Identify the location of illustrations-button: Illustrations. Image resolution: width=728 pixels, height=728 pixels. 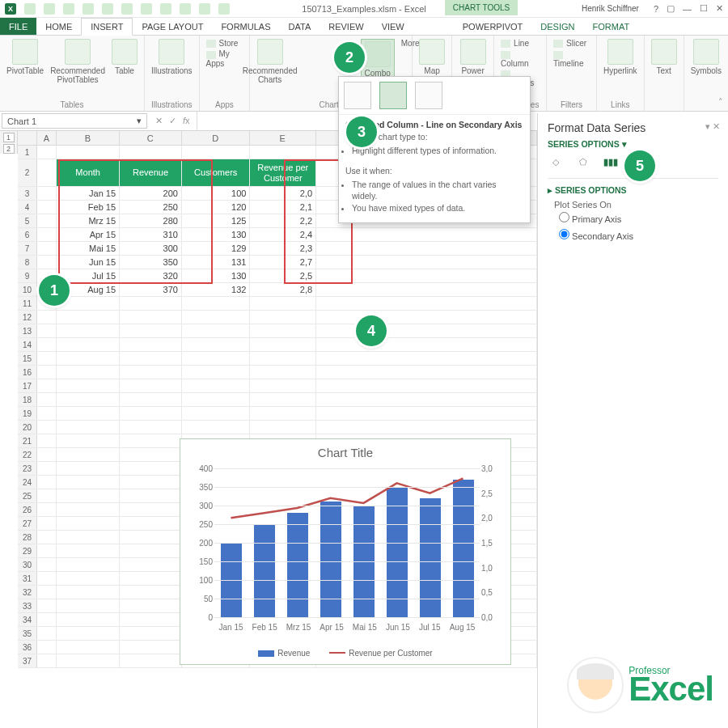
(171, 57).